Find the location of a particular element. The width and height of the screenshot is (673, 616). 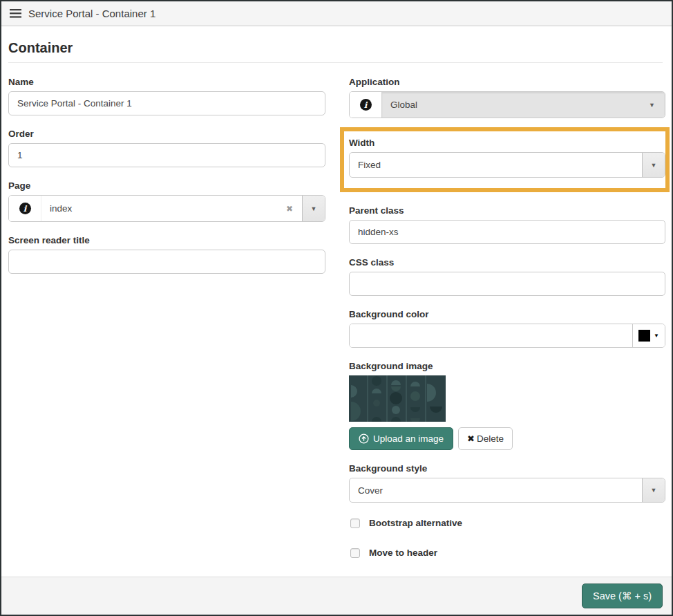

hamburger-menu-icon is located at coordinates (15, 14).